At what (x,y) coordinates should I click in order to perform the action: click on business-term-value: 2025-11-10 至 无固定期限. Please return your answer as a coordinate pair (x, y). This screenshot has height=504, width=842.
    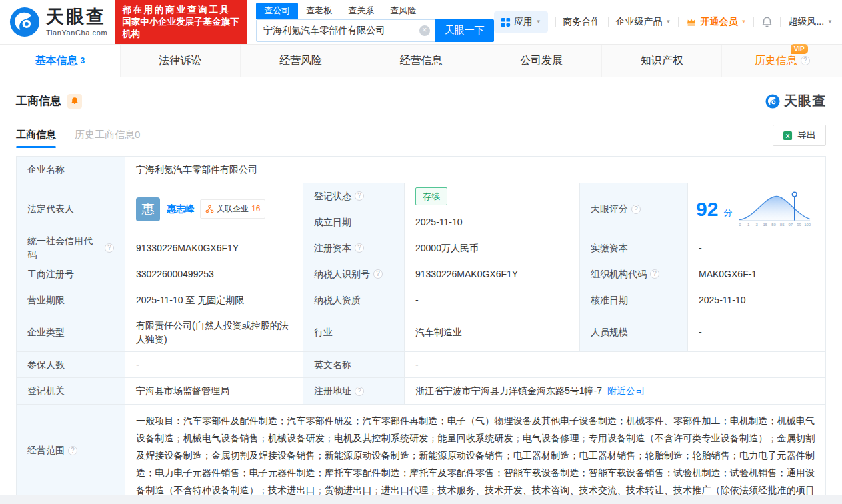
    Looking at the image, I should click on (215, 300).